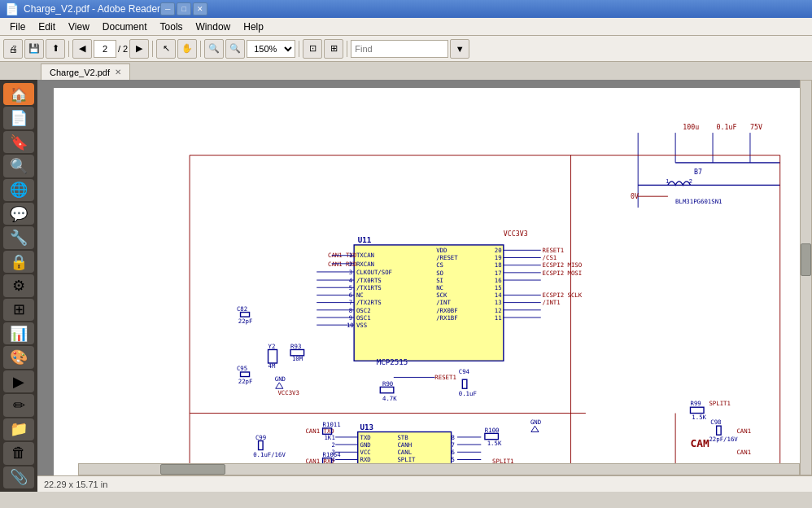 The height and width of the screenshot is (508, 812). Describe the element at coordinates (79, 27) in the screenshot. I see `menu-view: View` at that location.